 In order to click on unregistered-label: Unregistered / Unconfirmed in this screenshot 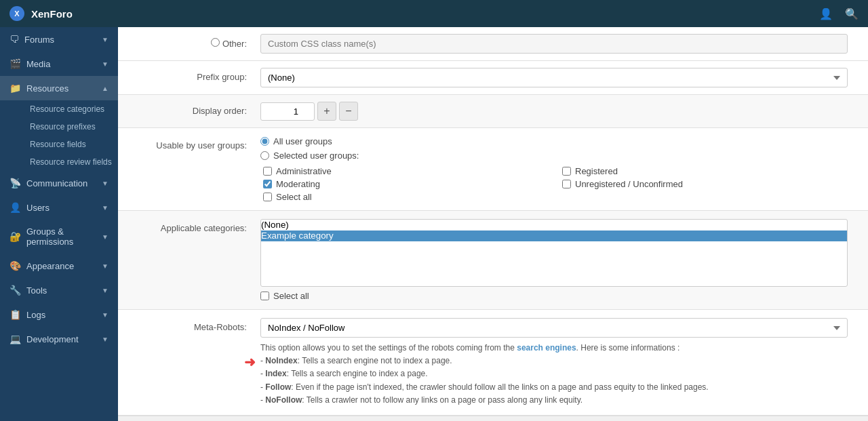, I will do `click(629, 184)`.